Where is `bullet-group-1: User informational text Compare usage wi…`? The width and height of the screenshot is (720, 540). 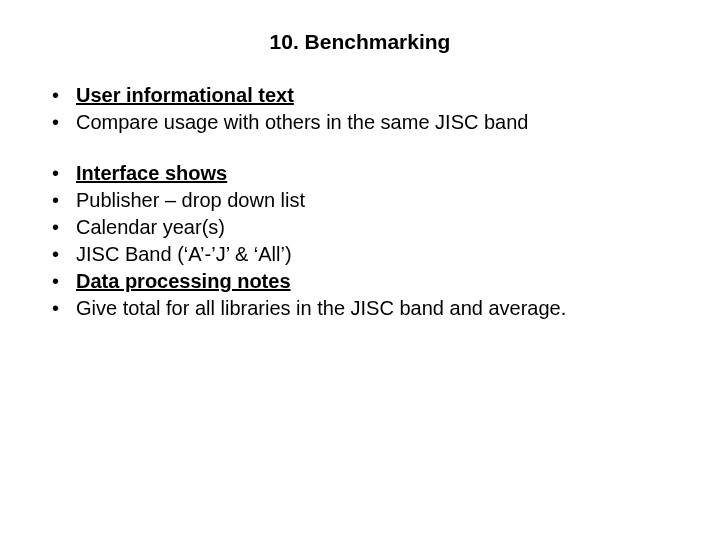
bullet-group-1: User informational text Compare usage wi… is located at coordinates (360, 109).